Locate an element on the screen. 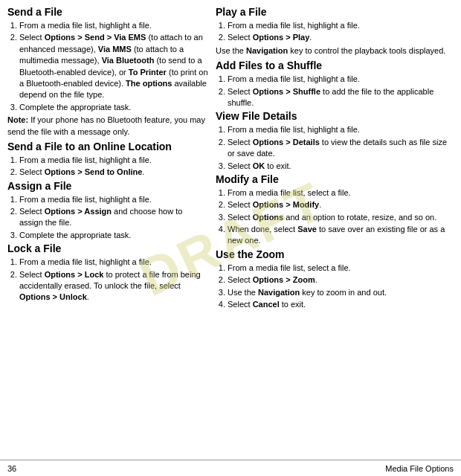 Image resolution: width=461 pixels, height=476 pixels. list-item: Select OK to exit. is located at coordinates (341, 167).